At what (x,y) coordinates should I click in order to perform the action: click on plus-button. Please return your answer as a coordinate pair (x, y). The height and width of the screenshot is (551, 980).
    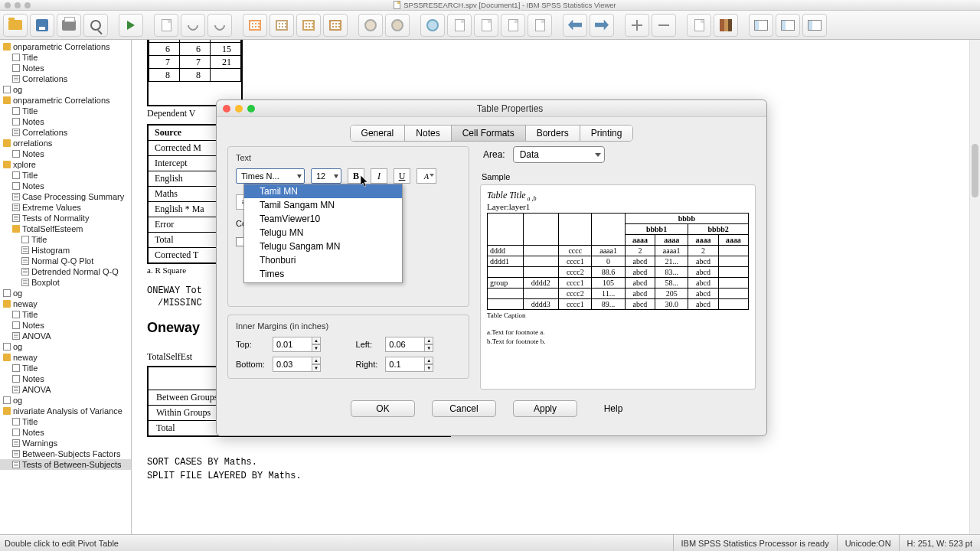
    Looking at the image, I should click on (637, 25).